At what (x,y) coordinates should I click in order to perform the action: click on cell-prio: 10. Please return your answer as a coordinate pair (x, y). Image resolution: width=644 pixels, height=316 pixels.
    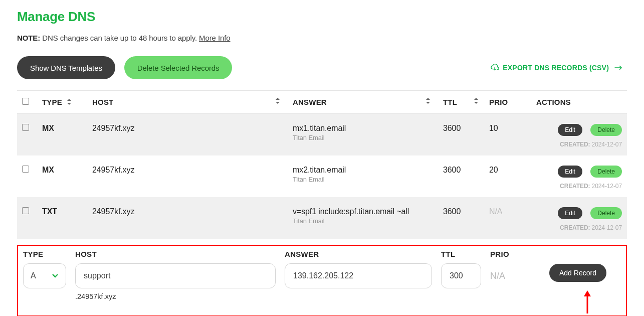
    Looking at the image, I should click on (508, 134).